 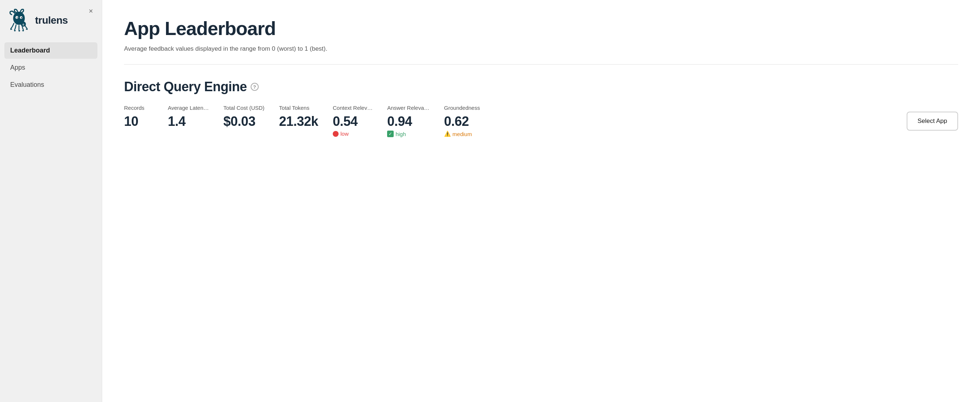 I want to click on metric-total-tokens-label: Total Tokens, so click(x=299, y=108).